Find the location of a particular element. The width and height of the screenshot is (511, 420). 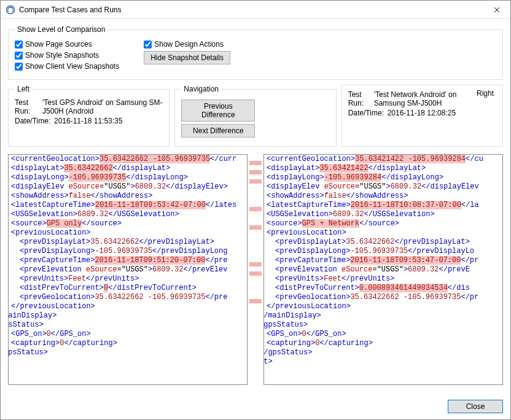

left-group: Left Test Run:'Test GPS Android' on Sams… is located at coordinates (88, 115).